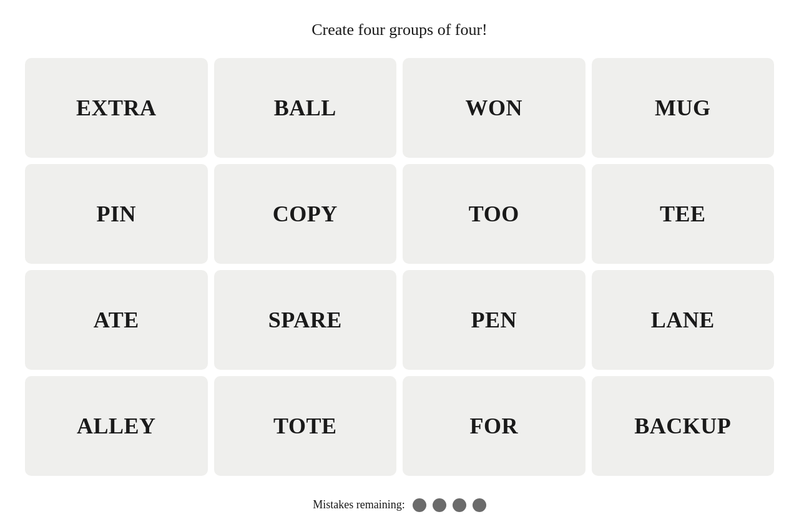 This screenshot has width=799, height=532. Describe the element at coordinates (116, 214) in the screenshot. I see `word-card-pin: PIN` at that location.